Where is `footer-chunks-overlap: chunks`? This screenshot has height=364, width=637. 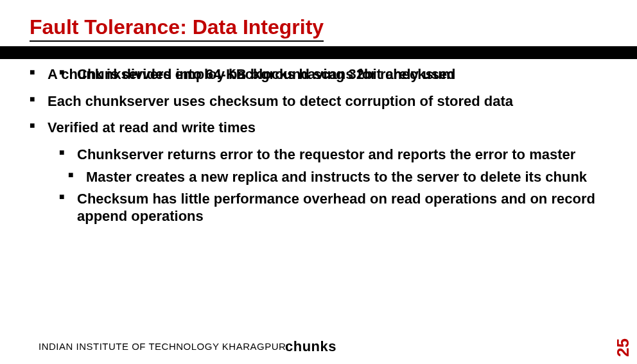
footer-chunks-overlap: chunks is located at coordinates (311, 347).